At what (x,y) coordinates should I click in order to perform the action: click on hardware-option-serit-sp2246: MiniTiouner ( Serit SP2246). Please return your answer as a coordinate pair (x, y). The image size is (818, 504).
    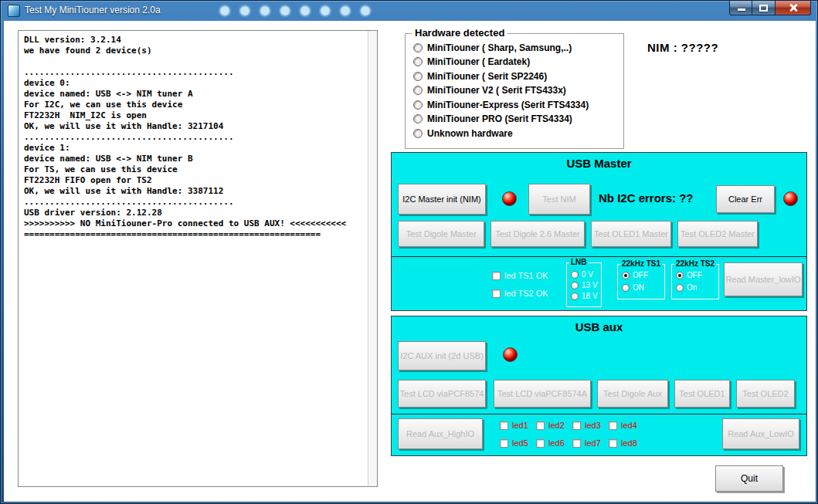
    Looking at the image, I should click on (501, 76).